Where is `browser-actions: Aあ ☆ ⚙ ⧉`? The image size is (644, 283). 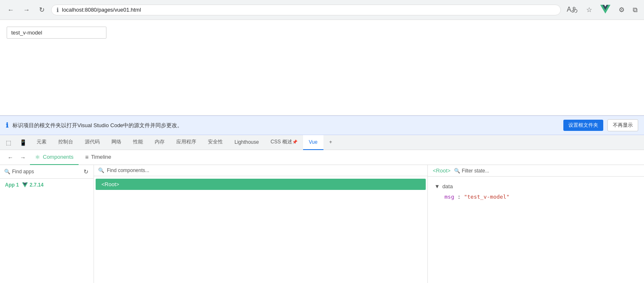
browser-actions: Aあ ☆ ⚙ ⧉ is located at coordinates (602, 10).